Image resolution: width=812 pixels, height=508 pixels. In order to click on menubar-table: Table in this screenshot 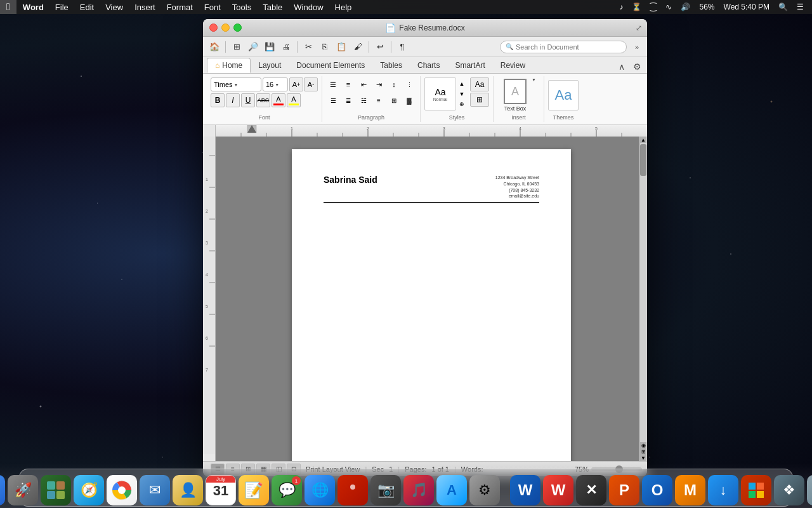, I will do `click(273, 7)`.